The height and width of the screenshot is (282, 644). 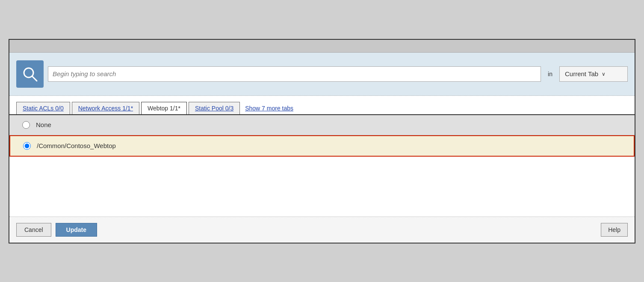 I want to click on option-none-row: None, so click(x=322, y=125).